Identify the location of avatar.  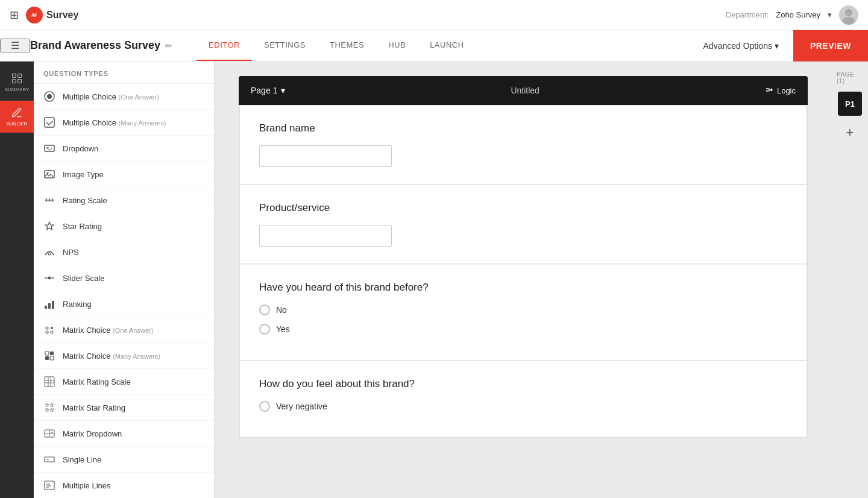
(849, 15).